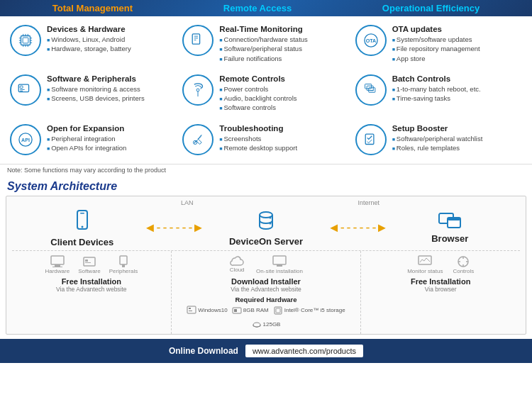 Image resolution: width=532 pixels, height=419 pixels. I want to click on feature-text-troubleshoot: Troubleshooting ScreenshotsRemote deskto…, so click(258, 139).